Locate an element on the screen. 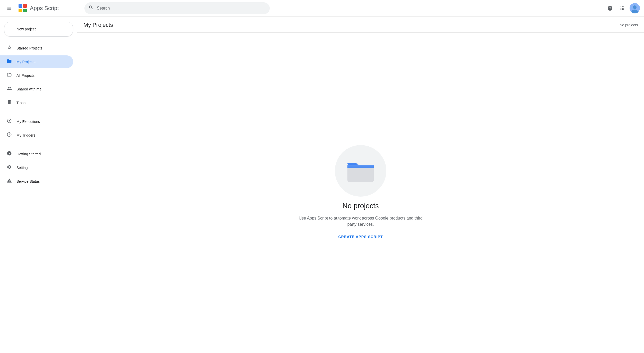 Image resolution: width=644 pixels, height=353 pixels. help-icon is located at coordinates (610, 8).